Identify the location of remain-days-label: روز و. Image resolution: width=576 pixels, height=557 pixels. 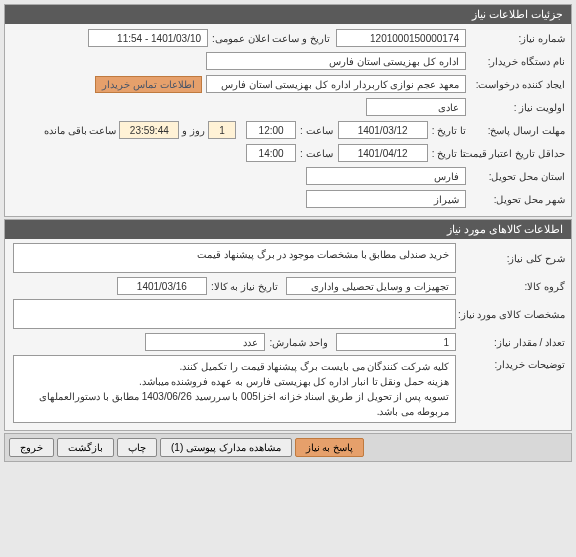
(194, 130).